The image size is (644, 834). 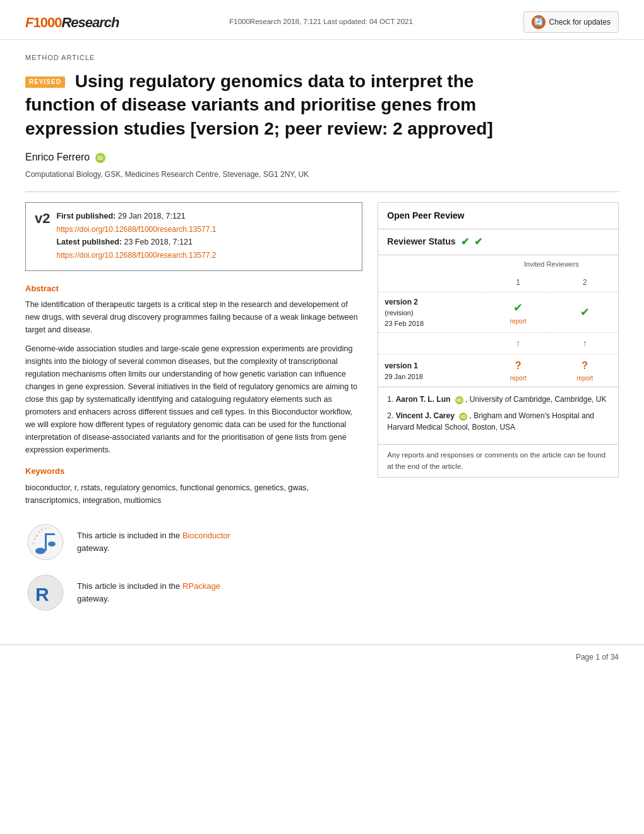 I want to click on reviewer1-orcid: iD, so click(x=460, y=401).